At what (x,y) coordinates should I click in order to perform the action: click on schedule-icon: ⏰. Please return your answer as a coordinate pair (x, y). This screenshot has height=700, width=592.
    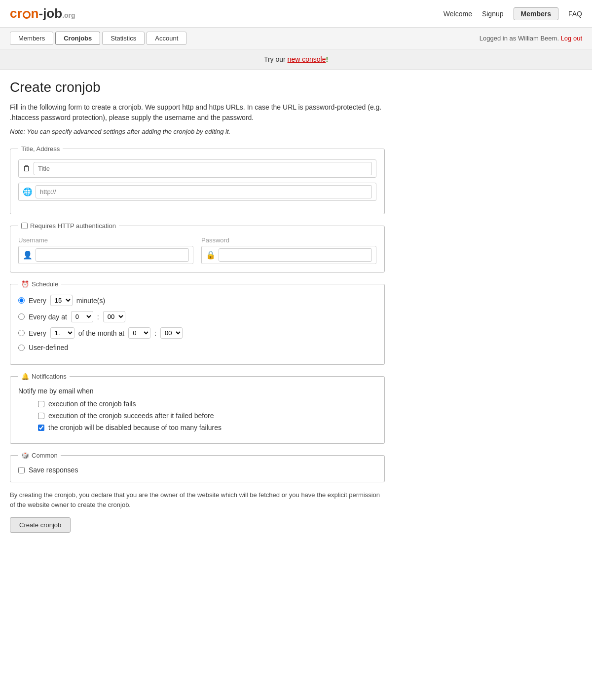
    Looking at the image, I should click on (25, 284).